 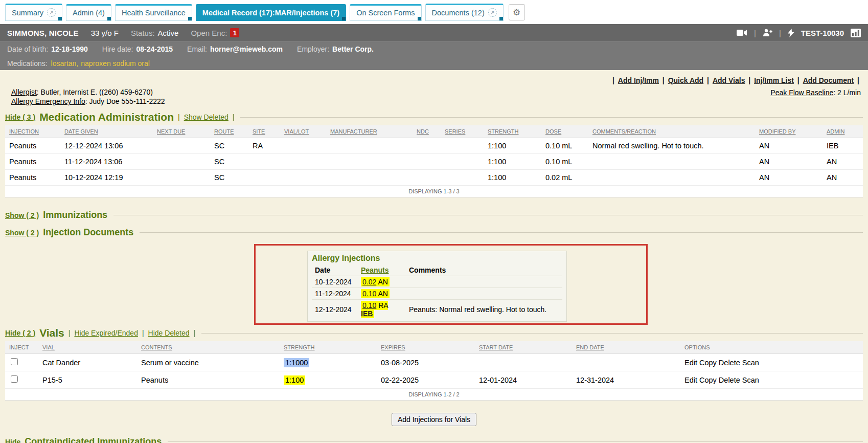 I want to click on dose-highlight: 0.02 AN, so click(x=375, y=282).